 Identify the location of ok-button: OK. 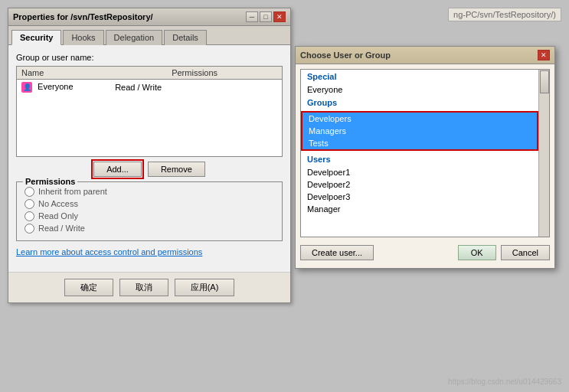
(477, 253).